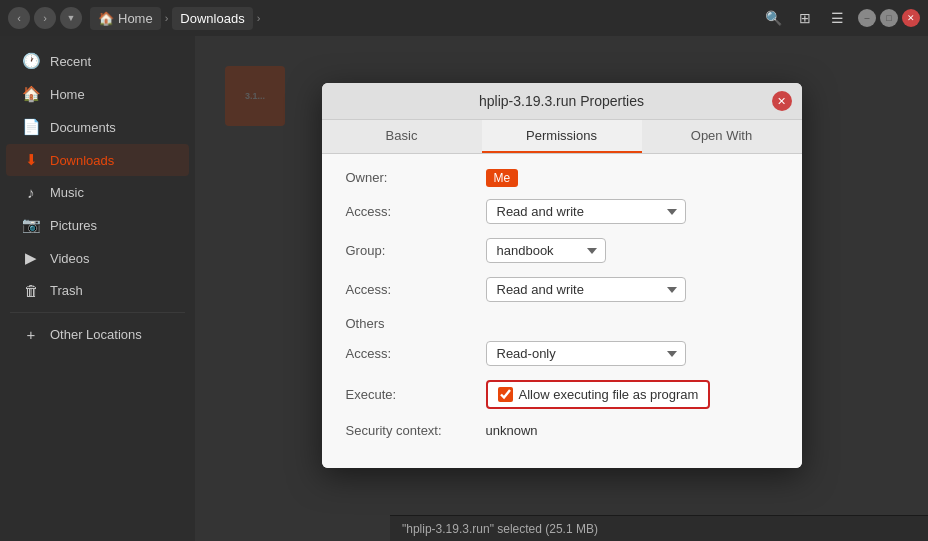  Describe the element at coordinates (506, 394) in the screenshot. I see `execute-checkbox` at that location.